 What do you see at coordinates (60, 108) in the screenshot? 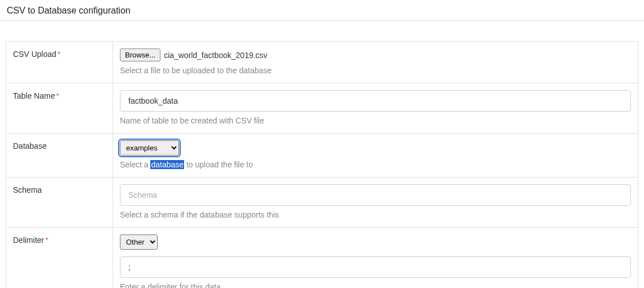
I see `label-table-name: Table Name*` at bounding box center [60, 108].